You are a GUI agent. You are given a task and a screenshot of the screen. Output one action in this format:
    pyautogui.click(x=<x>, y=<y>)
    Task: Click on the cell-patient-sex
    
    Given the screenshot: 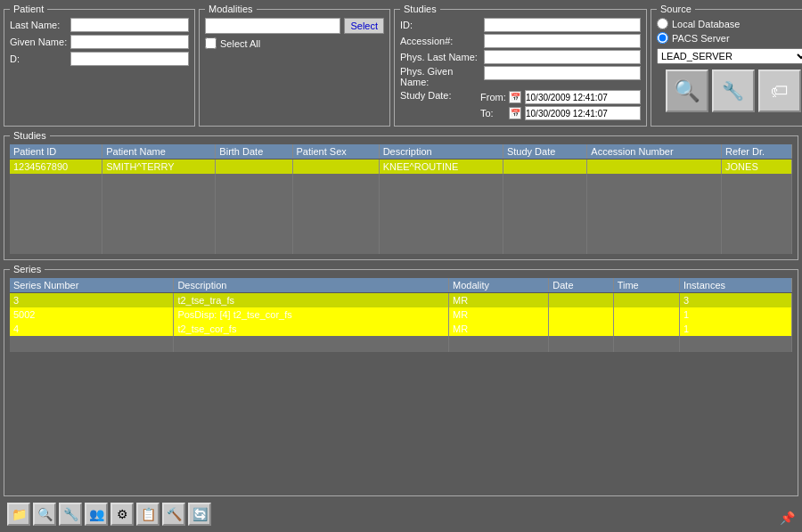 What is the action you would take?
    pyautogui.click(x=335, y=168)
    